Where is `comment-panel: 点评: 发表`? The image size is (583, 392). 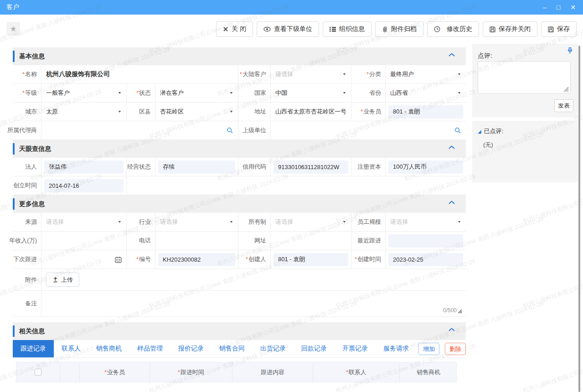
comment-panel: 点评: 发表 is located at coordinates (525, 80).